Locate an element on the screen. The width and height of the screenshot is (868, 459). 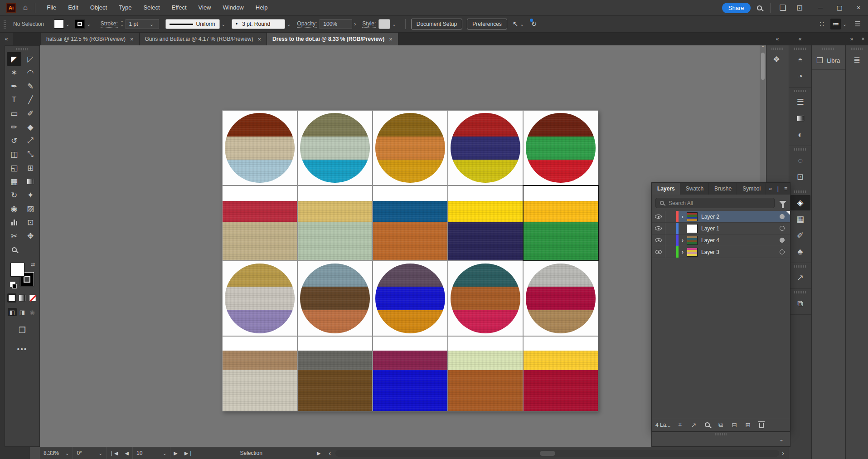
eyedropper-tool: ✦ is located at coordinates (30, 195).